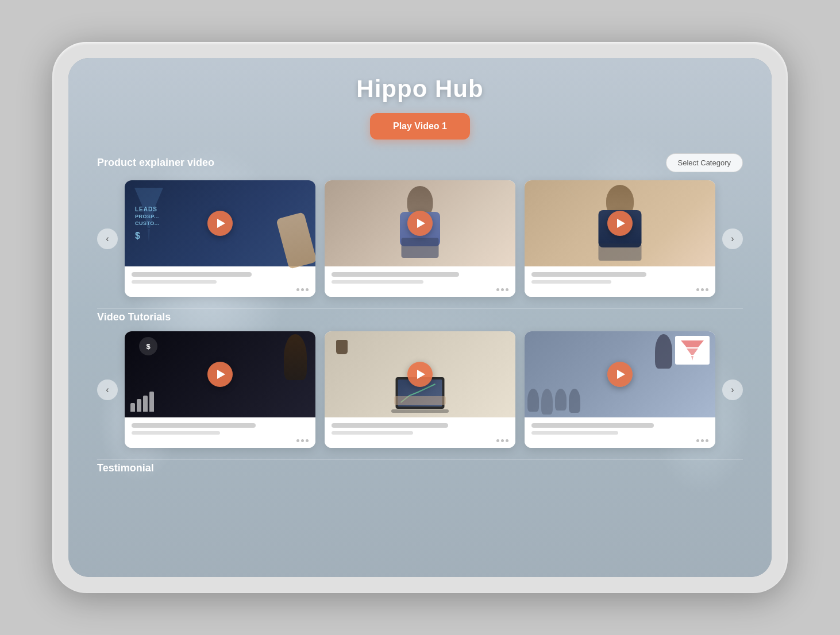 The image size is (840, 635). What do you see at coordinates (148, 346) in the screenshot?
I see `dollar-bubble: $` at bounding box center [148, 346].